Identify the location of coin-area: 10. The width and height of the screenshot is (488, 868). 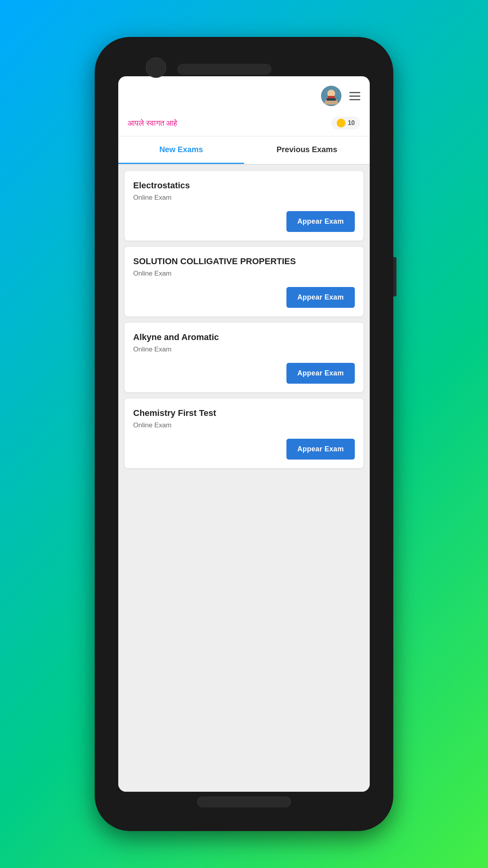
(346, 123).